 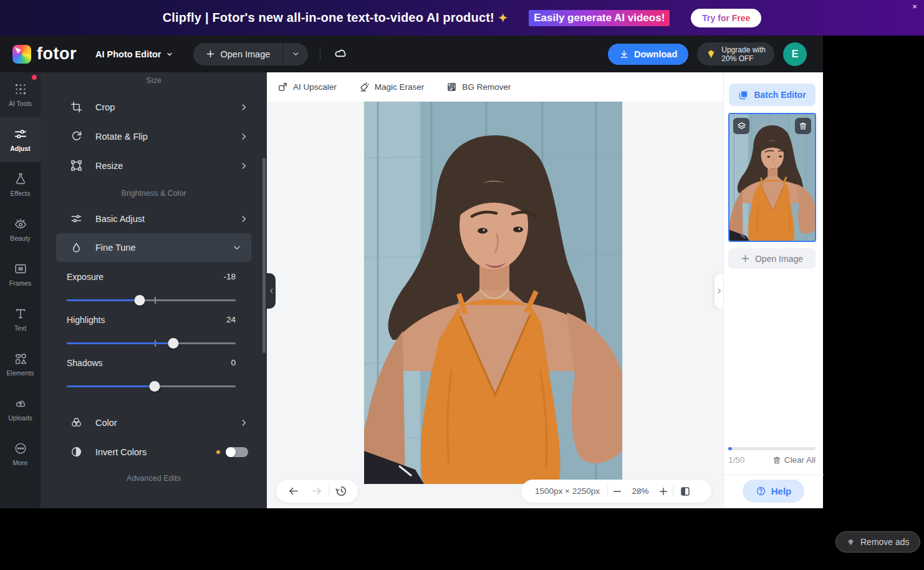 I want to click on slider-shadows: Shadows 0, so click(x=151, y=374).